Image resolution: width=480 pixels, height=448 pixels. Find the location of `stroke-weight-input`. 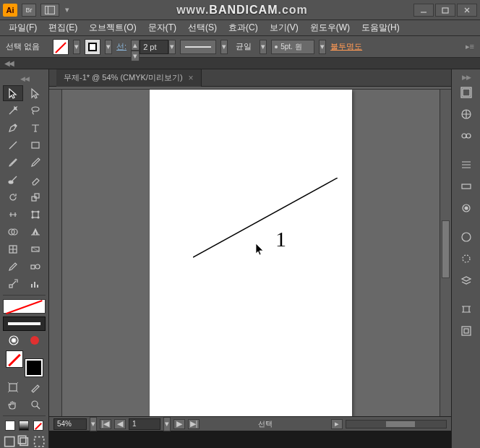

stroke-weight-input is located at coordinates (154, 47).